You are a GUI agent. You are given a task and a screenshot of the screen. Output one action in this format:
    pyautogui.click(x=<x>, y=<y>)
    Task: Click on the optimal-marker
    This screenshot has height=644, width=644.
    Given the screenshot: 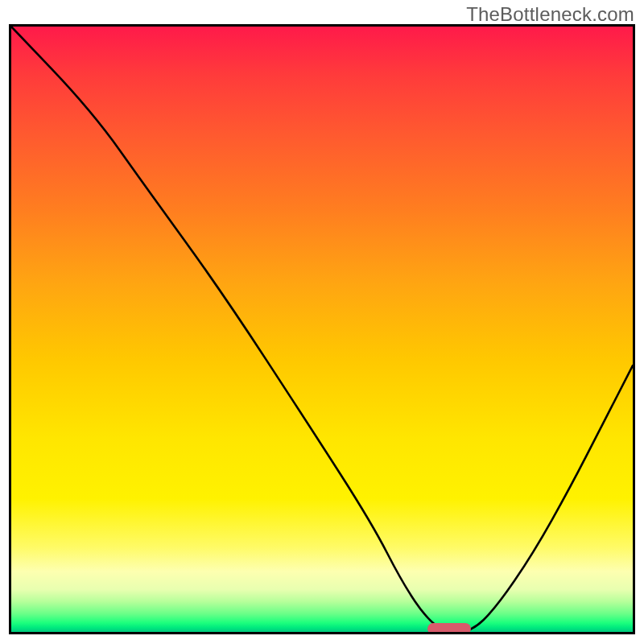 What is the action you would take?
    pyautogui.click(x=449, y=629)
    